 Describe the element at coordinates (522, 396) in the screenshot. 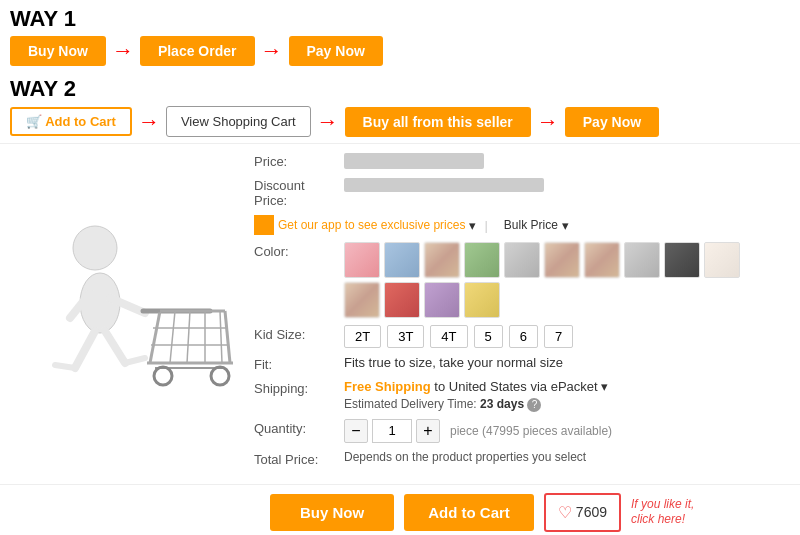

I see `shipping-row: Shipping: Free Shipping to United States…` at that location.